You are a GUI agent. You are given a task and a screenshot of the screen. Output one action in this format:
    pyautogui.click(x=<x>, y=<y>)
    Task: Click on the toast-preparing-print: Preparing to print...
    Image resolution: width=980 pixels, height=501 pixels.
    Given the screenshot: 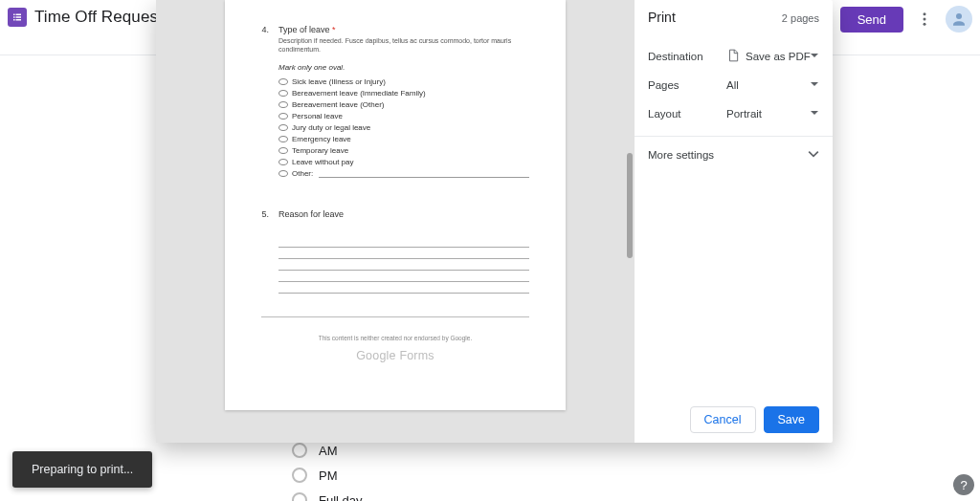 What is the action you would take?
    pyautogui.click(x=82, y=469)
    